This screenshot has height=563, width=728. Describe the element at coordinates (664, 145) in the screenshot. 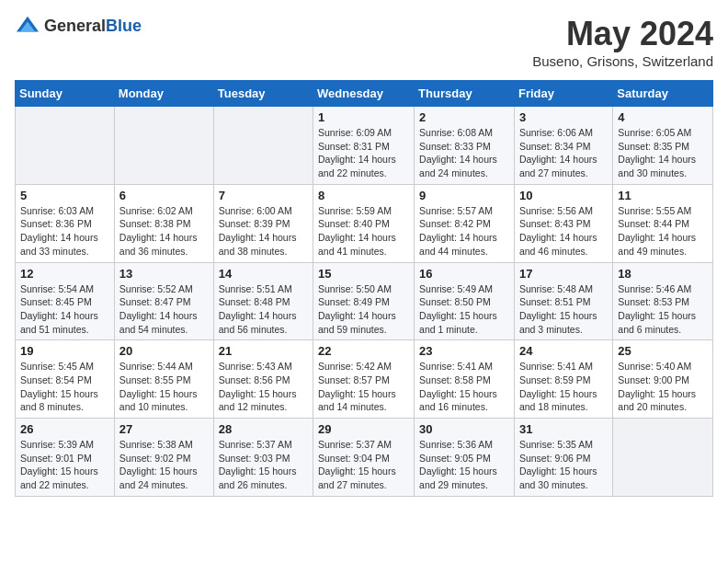

I see `day-cell: 4Sunrise: 6:05 AM Sunset: 8:35 PM Daylig…` at that location.